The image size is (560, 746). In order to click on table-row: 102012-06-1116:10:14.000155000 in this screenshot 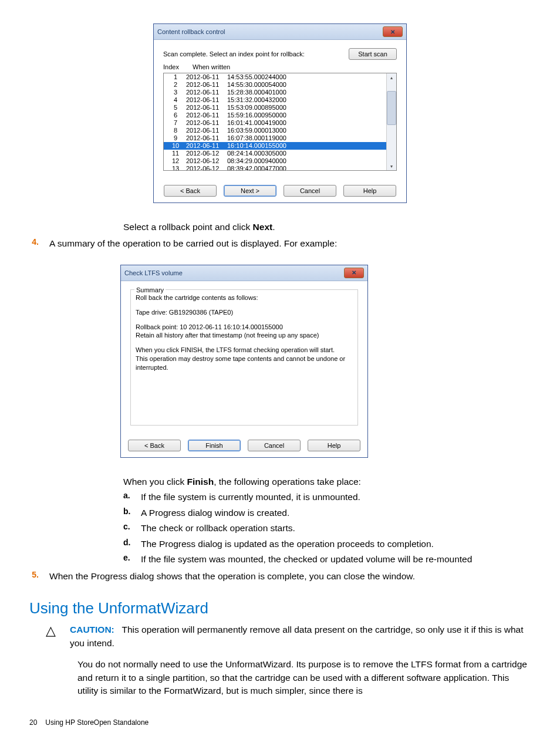, I will do `click(275, 146)`.